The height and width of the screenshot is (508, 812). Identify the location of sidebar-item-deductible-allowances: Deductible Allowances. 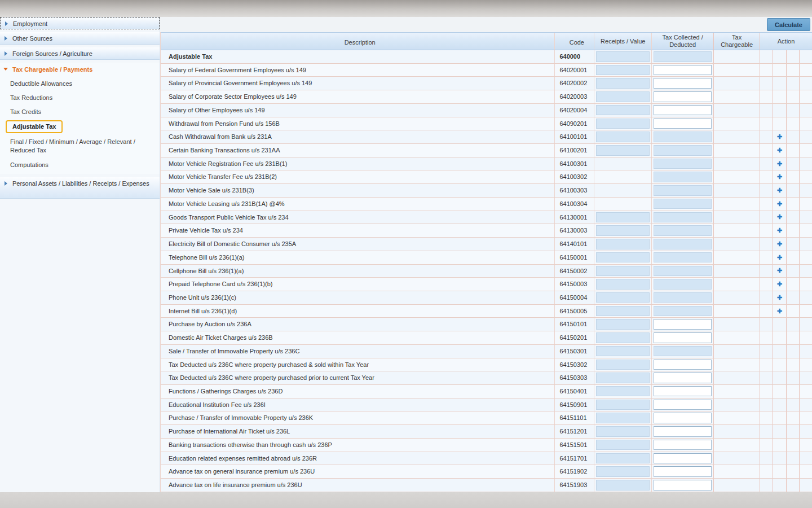
(80, 84).